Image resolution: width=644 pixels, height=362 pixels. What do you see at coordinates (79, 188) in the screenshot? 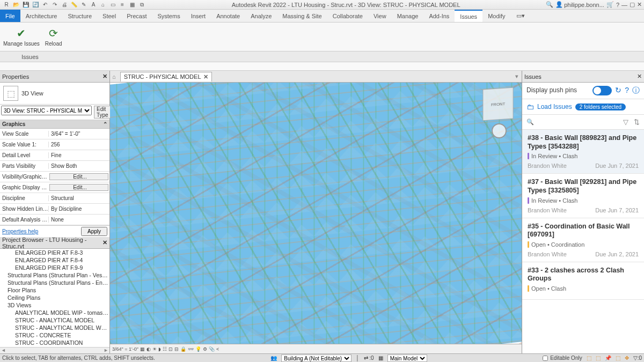
I see `property-edit-button: Edit...` at bounding box center [79, 188].